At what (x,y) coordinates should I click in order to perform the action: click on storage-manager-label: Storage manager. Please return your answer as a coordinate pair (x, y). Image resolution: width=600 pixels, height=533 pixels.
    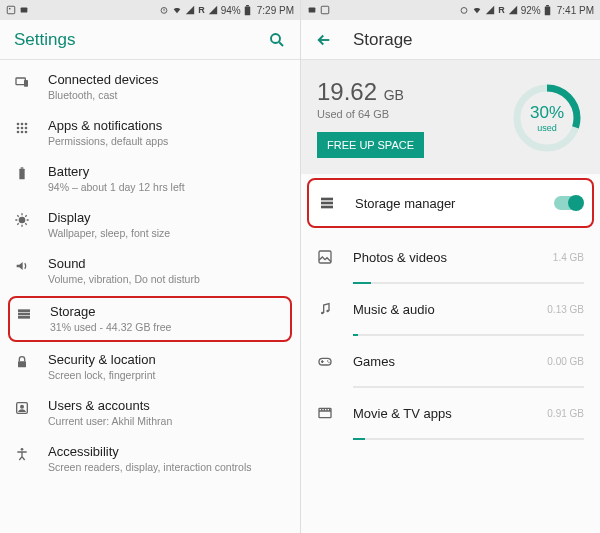
    Looking at the image, I should click on (454, 204).